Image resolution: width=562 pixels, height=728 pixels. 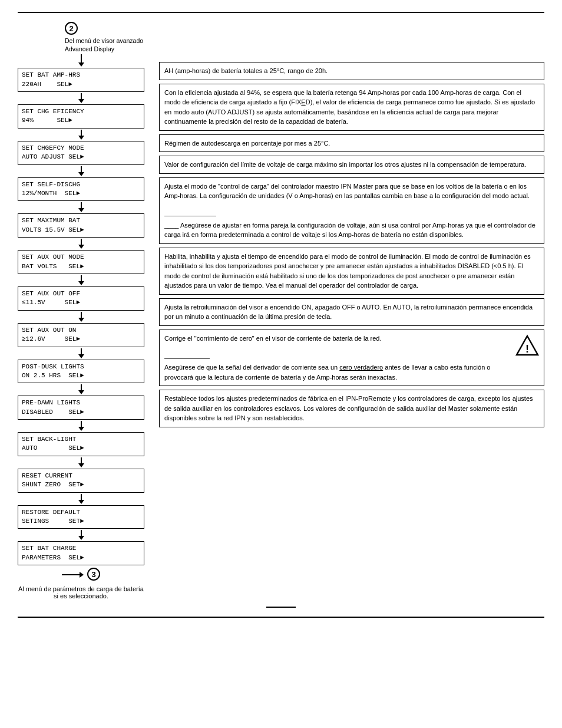 I want to click on arrow-from-circle2, so click(x=81, y=60).